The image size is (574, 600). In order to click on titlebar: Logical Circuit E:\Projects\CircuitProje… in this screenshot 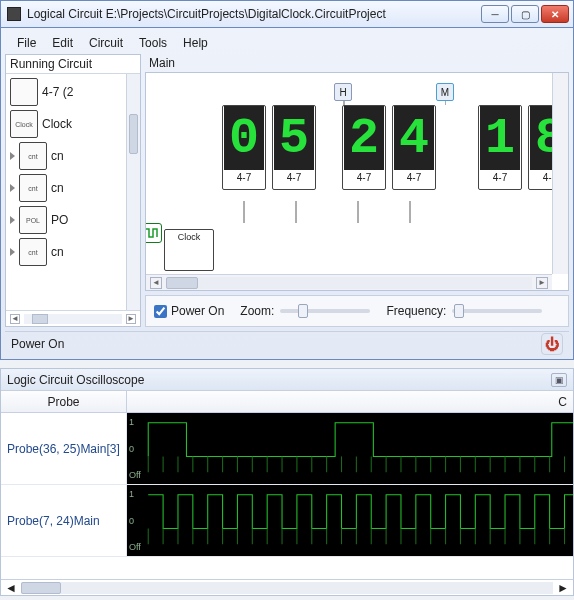, I will do `click(287, 14)`.